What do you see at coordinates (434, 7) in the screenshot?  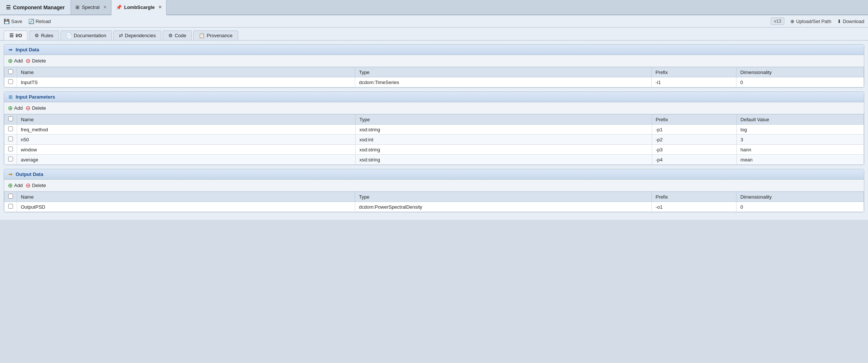 I see `tab-bar: ☰ Component Manager ⊞ Spectral ✕ 📌 LombS…` at bounding box center [434, 7].